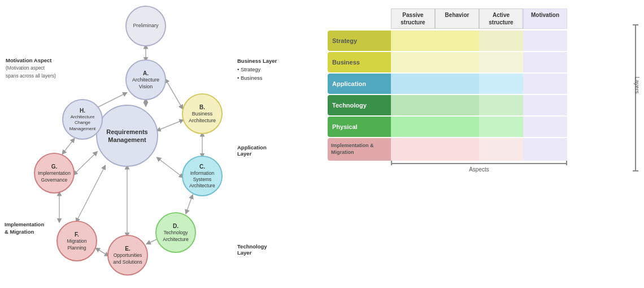 Image resolution: width=644 pixels, height=288 pixels. Describe the element at coordinates (82, 111) in the screenshot. I see `node-h-letter: H.` at that location.